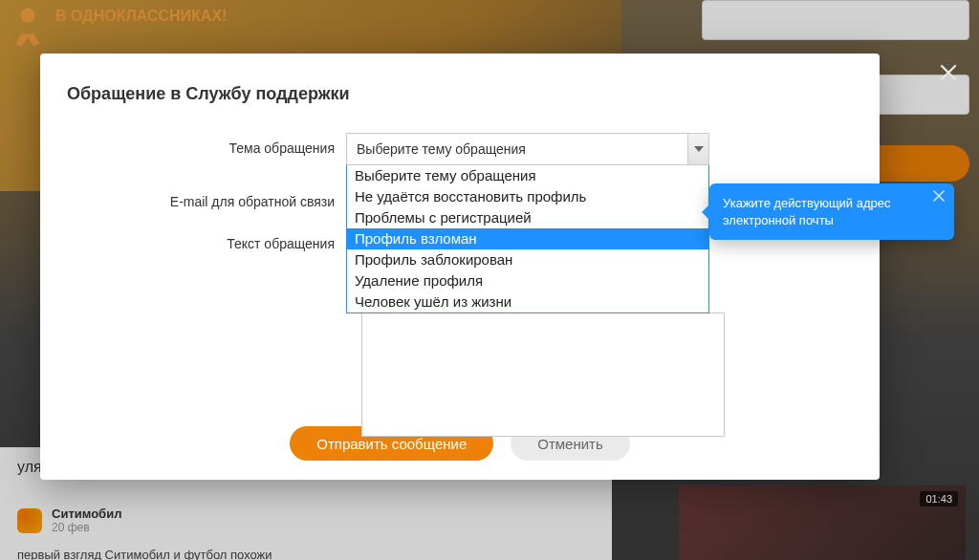  Describe the element at coordinates (543, 375) in the screenshot. I see `message-textarea` at that location.